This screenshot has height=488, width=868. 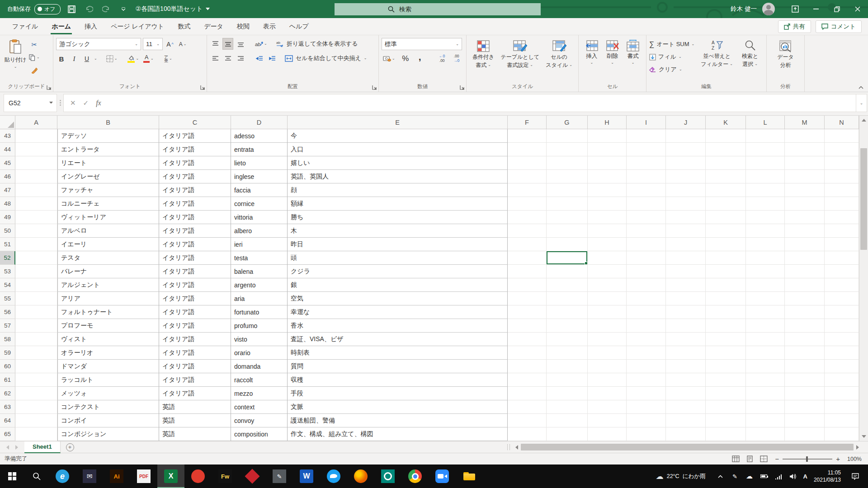 I want to click on row-header-57: 57, so click(x=8, y=326).